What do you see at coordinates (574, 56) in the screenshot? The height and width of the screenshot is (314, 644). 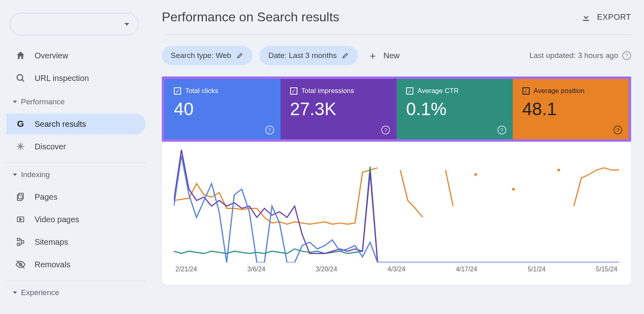 I see `last-updated-label: Last updated: 3 hours ago` at bounding box center [574, 56].